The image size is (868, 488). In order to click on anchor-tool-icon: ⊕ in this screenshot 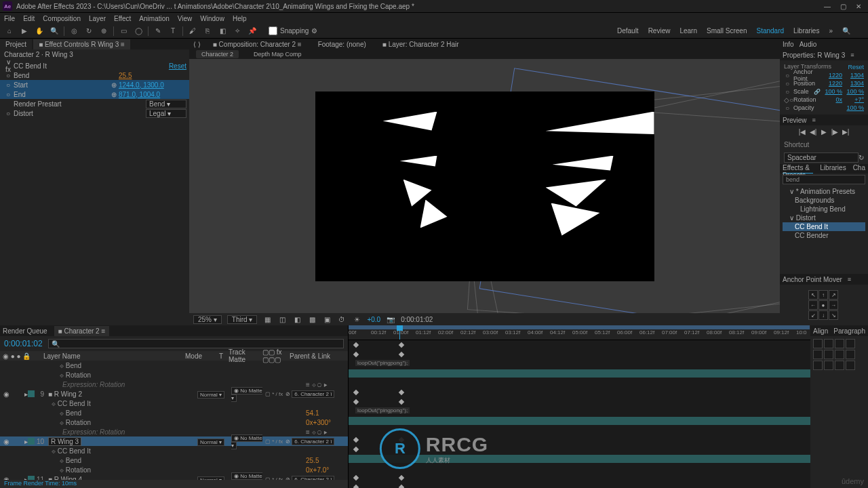, I will do `click(104, 31)`.